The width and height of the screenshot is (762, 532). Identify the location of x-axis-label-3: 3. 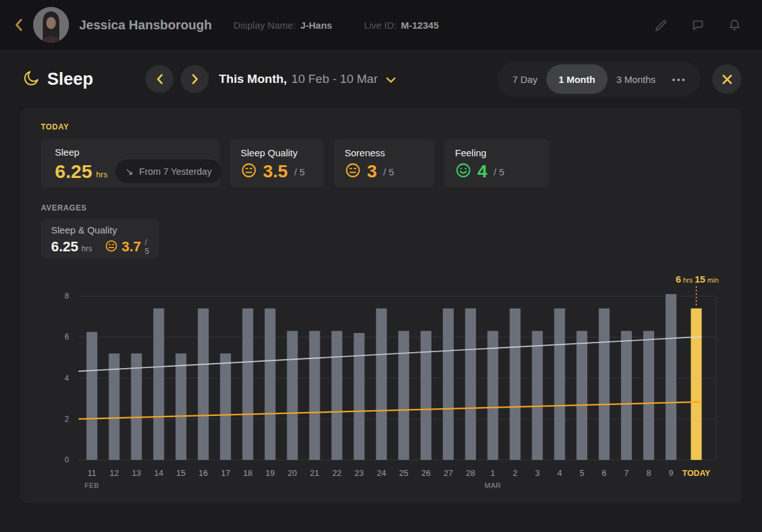
(537, 473).